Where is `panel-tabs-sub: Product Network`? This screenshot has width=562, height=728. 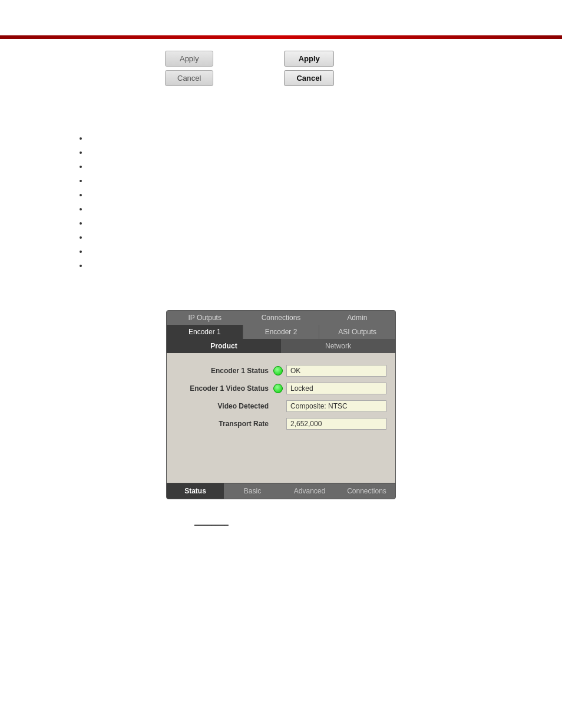
panel-tabs-sub: Product Network is located at coordinates (281, 346).